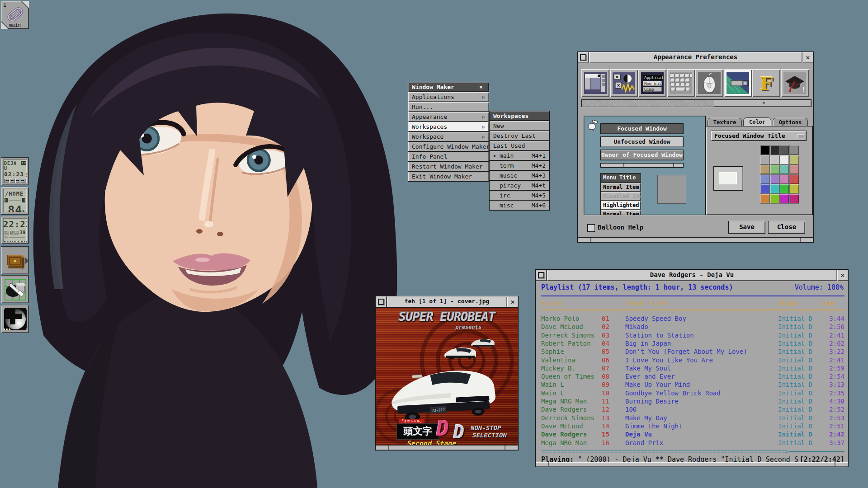  What do you see at coordinates (681, 83) in the screenshot?
I see `keyboard-icon` at bounding box center [681, 83].